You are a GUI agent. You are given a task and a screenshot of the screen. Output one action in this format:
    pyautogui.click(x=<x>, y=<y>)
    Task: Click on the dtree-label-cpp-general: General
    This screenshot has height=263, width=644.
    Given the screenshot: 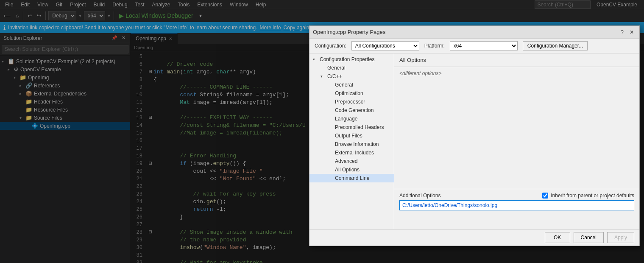 What is the action you would take?
    pyautogui.click(x=344, y=85)
    